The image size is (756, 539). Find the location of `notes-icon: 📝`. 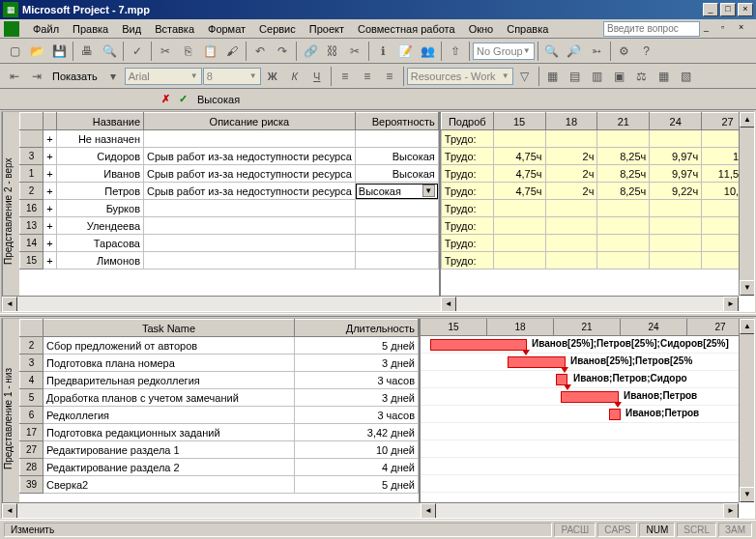

notes-icon: 📝 is located at coordinates (405, 51).